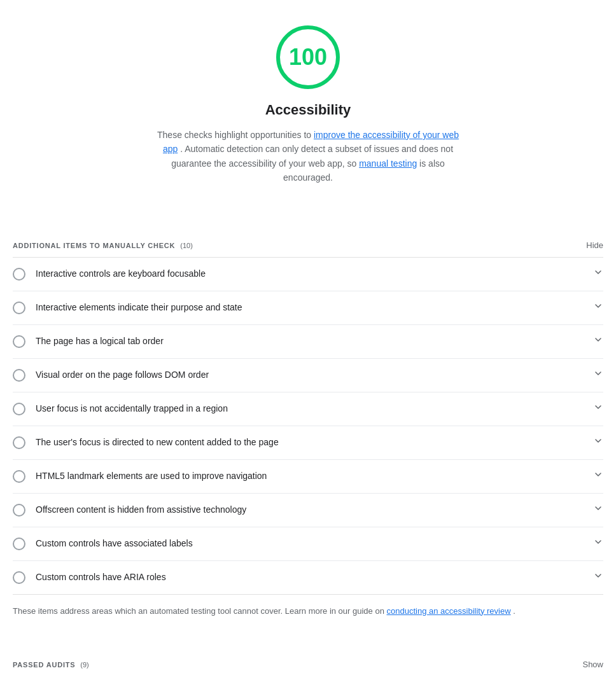  Describe the element at coordinates (235, 135) in the screenshot. I see `description-text-before-link1: These checks highlight opportunities to` at that location.